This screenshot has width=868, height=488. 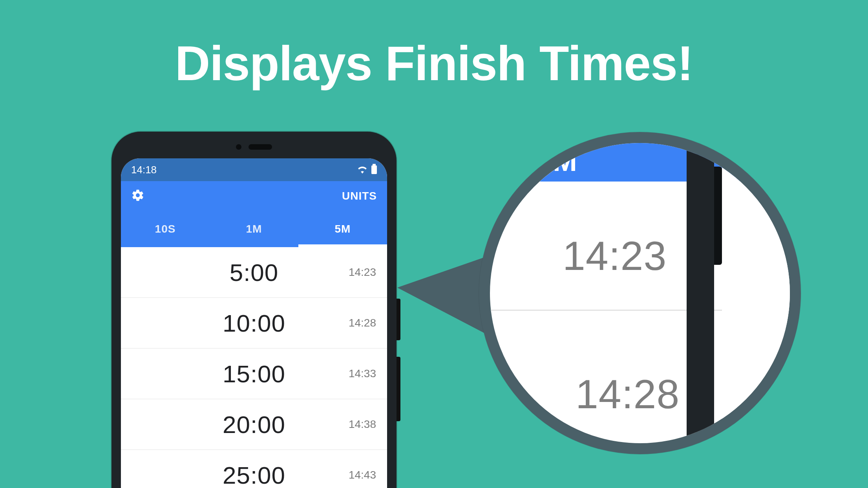 I want to click on duration-value: 20:00, so click(x=254, y=424).